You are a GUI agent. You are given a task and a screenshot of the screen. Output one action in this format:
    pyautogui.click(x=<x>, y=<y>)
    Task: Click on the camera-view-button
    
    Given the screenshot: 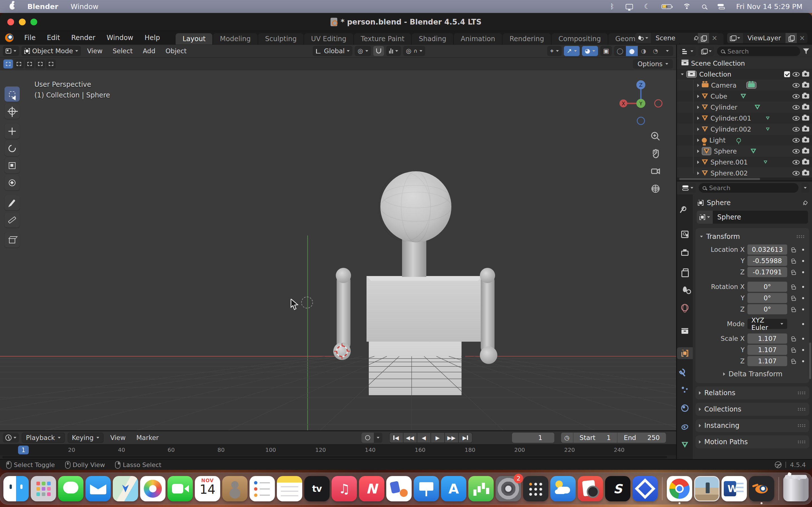 What is the action you would take?
    pyautogui.click(x=656, y=171)
    